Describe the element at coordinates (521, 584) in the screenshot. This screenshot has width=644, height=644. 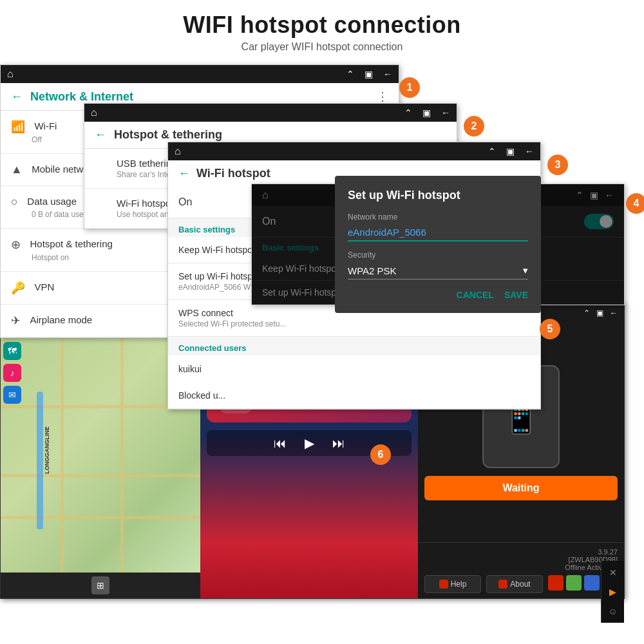
I see `zulink-bottom-buttons: Help About` at that location.